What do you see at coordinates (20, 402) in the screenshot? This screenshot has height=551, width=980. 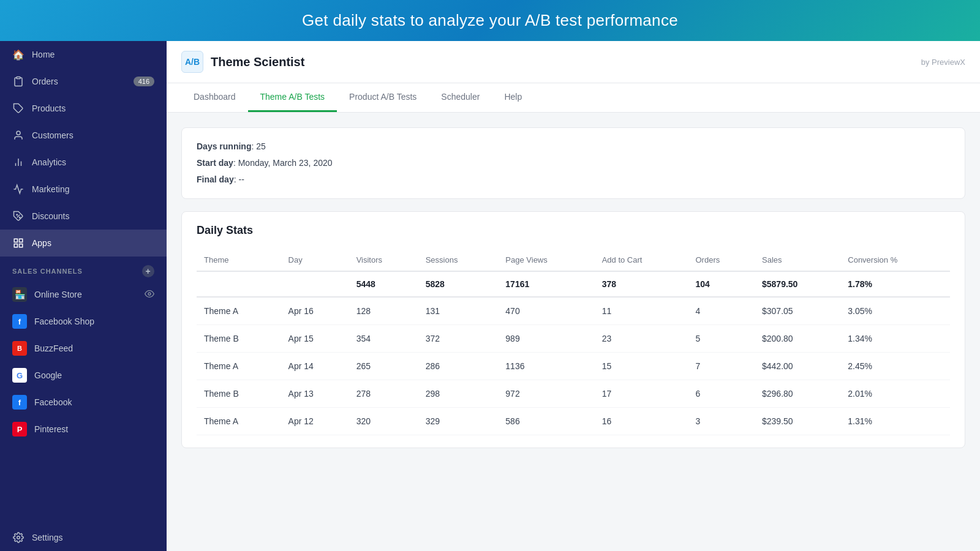 I see `facebook-icon: f` at bounding box center [20, 402].